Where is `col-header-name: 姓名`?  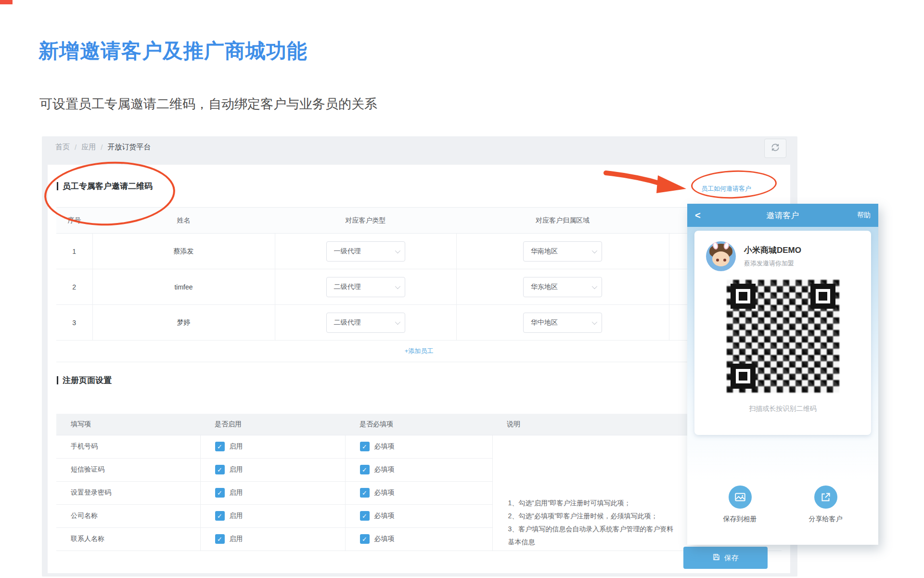
col-header-name: 姓名 is located at coordinates (184, 221).